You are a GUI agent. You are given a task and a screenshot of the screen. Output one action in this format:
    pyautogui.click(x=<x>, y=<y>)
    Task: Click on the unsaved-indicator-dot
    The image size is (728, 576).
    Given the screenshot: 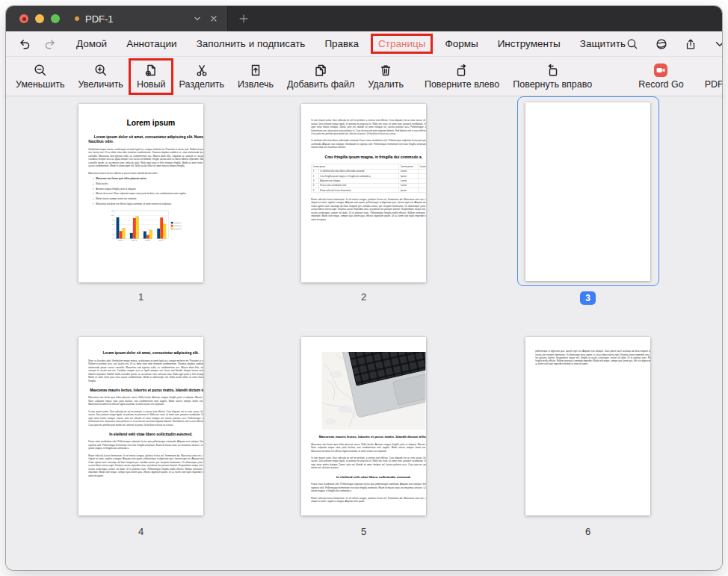 What is the action you would take?
    pyautogui.click(x=77, y=19)
    